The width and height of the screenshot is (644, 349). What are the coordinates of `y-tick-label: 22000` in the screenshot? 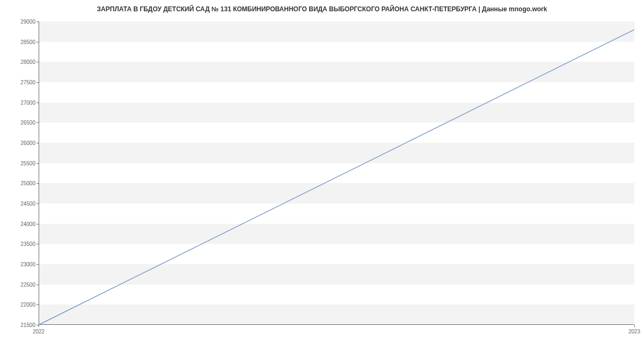 It's located at (22, 305).